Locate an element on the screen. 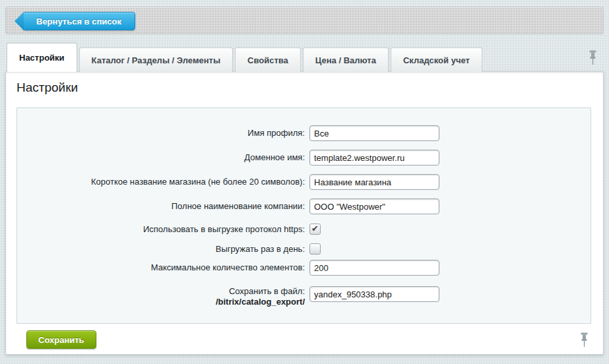 The height and width of the screenshot is (364, 609). daily-export-checkbox is located at coordinates (315, 249).